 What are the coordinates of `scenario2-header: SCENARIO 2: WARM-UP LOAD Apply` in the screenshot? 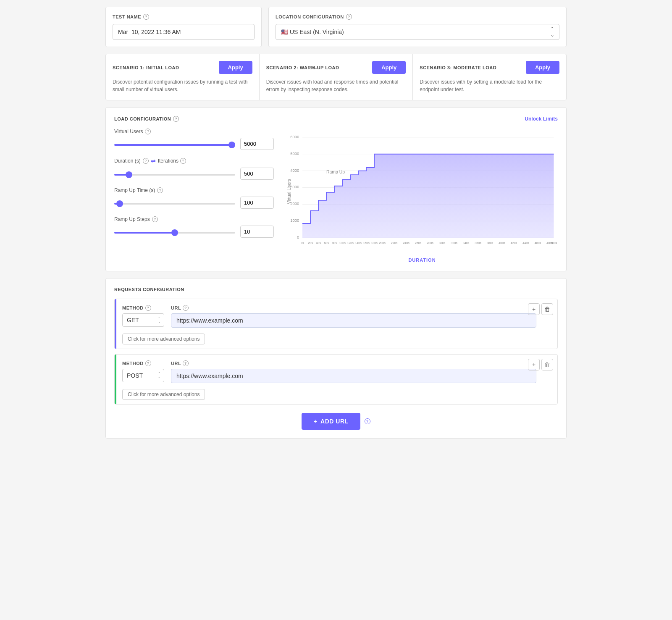 It's located at (336, 67).